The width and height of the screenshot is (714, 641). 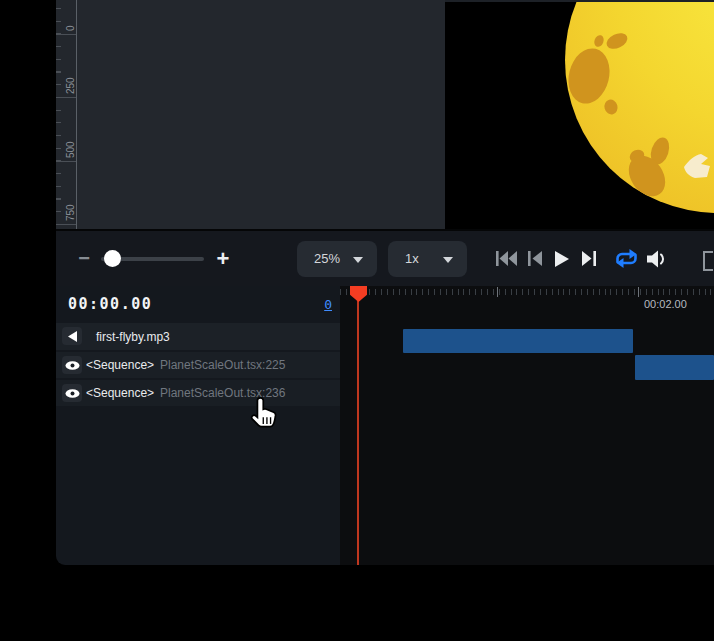 I want to click on ruler-label: 0, so click(x=70, y=28).